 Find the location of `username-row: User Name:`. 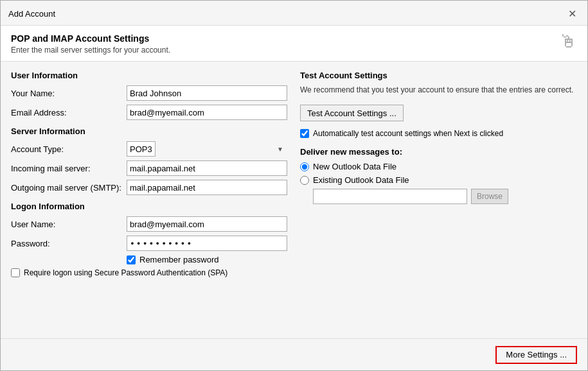

username-row: User Name: is located at coordinates (149, 224).